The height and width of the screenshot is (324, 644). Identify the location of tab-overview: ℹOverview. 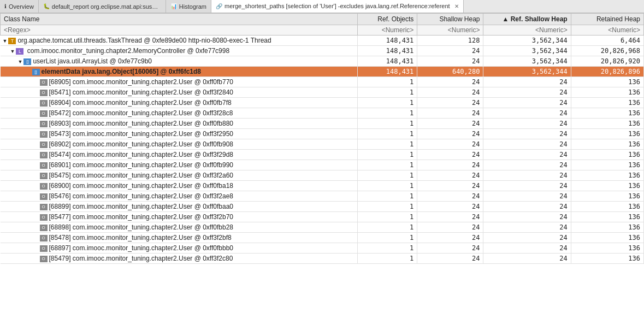
(20, 7).